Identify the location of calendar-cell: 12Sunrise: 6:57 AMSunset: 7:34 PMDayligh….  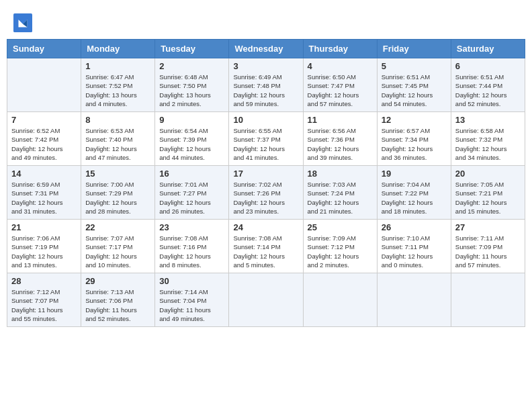
(414, 139).